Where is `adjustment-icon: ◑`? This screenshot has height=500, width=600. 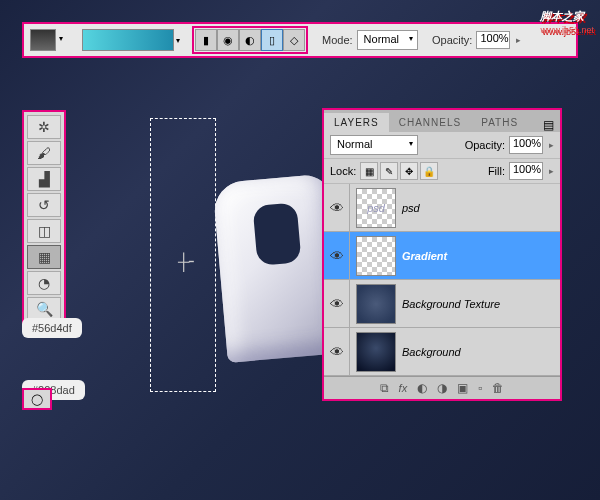
adjustment-icon: ◑ is located at coordinates (442, 388).